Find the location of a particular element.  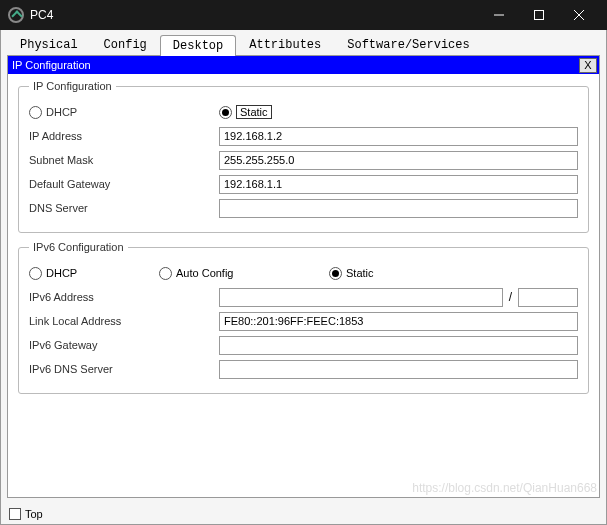

module-header: IP Configuration X is located at coordinates (304, 65).